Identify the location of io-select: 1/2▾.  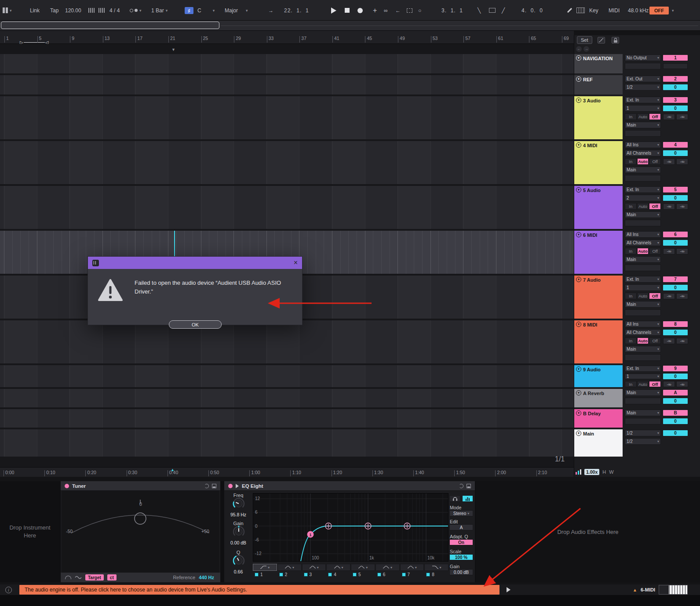
(643, 87).